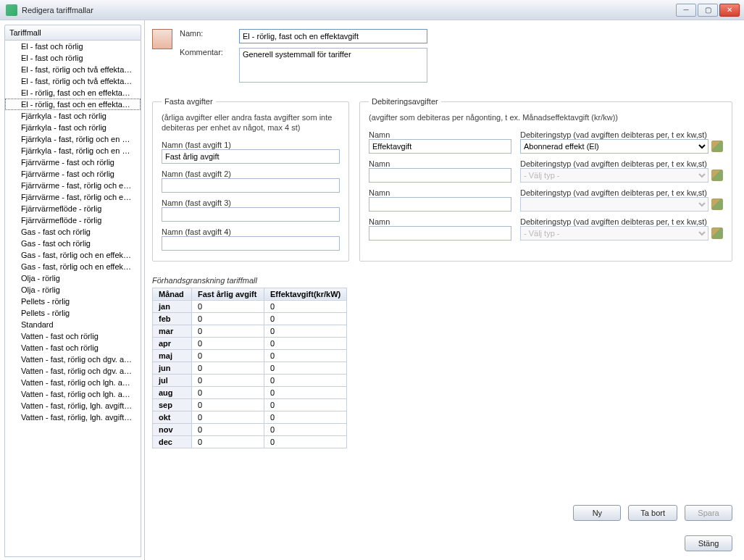 The width and height of the screenshot is (744, 560). Describe the element at coordinates (730, 10) in the screenshot. I see `close-button: ✕` at that location.